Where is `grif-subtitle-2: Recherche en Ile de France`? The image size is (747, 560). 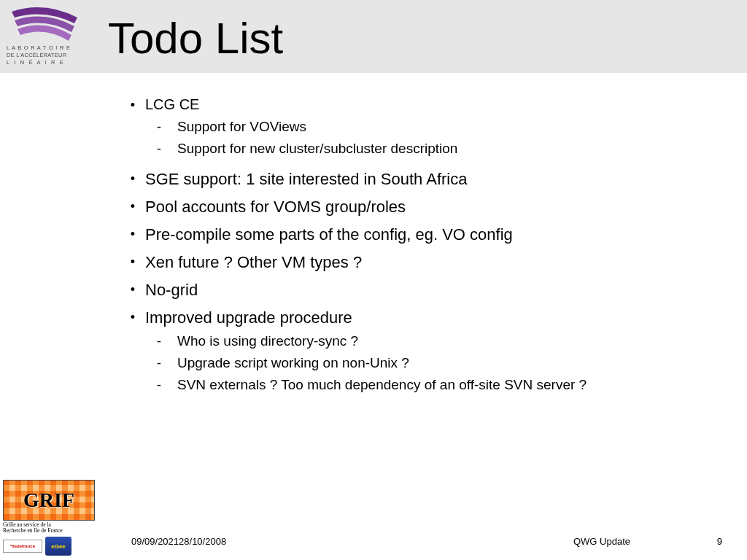
grif-subtitle-2: Recherche en Ile de France is located at coordinates (61, 531).